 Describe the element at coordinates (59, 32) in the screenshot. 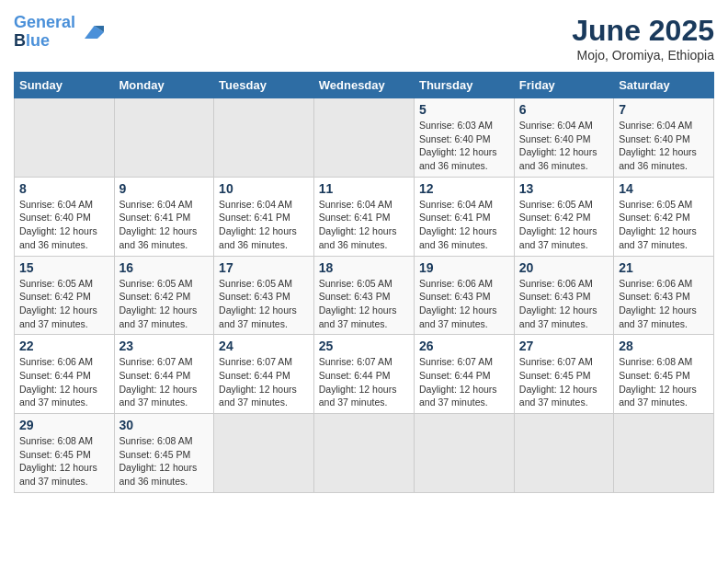

I see `logo: GeneralBlue` at that location.